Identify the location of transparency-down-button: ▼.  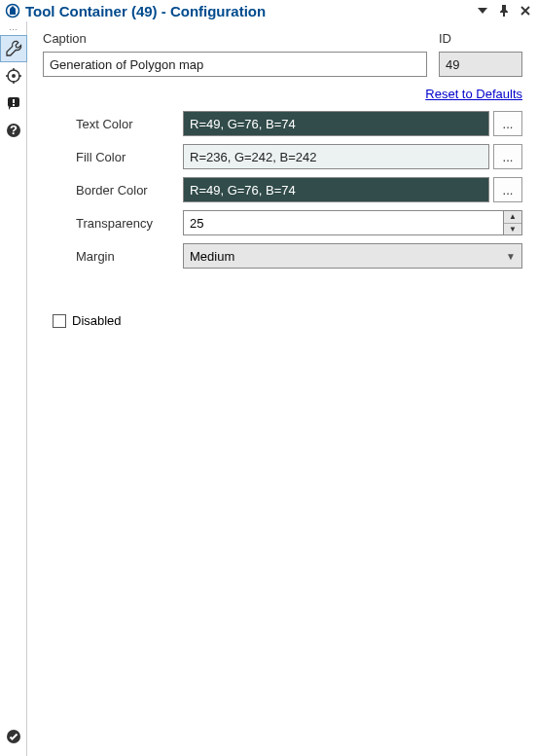
(513, 230).